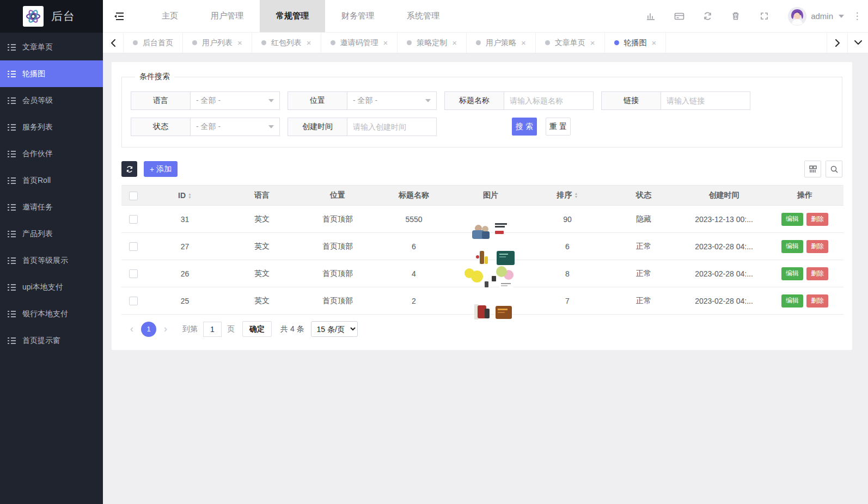 This screenshot has height=504, width=868. I want to click on search-button: 搜 索, so click(524, 126).